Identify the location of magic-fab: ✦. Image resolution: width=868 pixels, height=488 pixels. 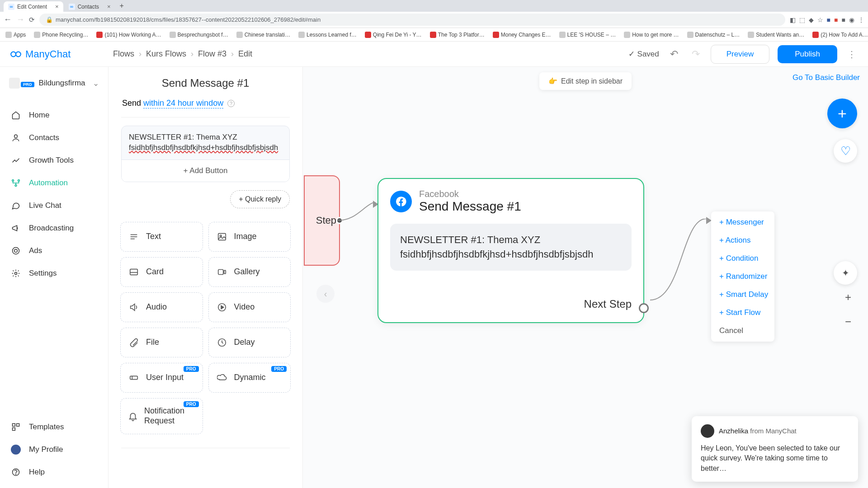
(845, 273).